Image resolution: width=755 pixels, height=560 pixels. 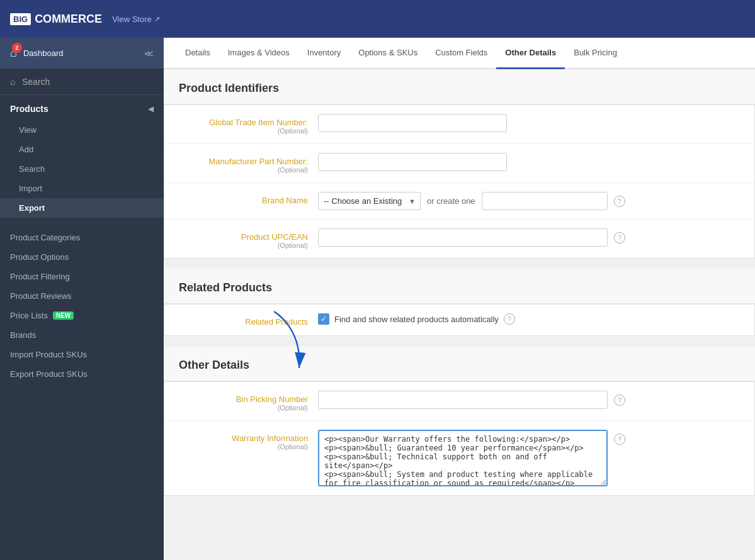 What do you see at coordinates (412, 123) in the screenshot?
I see `gtin-input` at bounding box center [412, 123].